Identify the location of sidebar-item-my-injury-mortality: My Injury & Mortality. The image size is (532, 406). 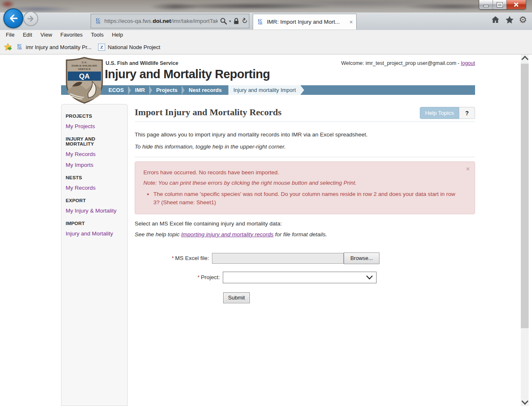
(95, 210).